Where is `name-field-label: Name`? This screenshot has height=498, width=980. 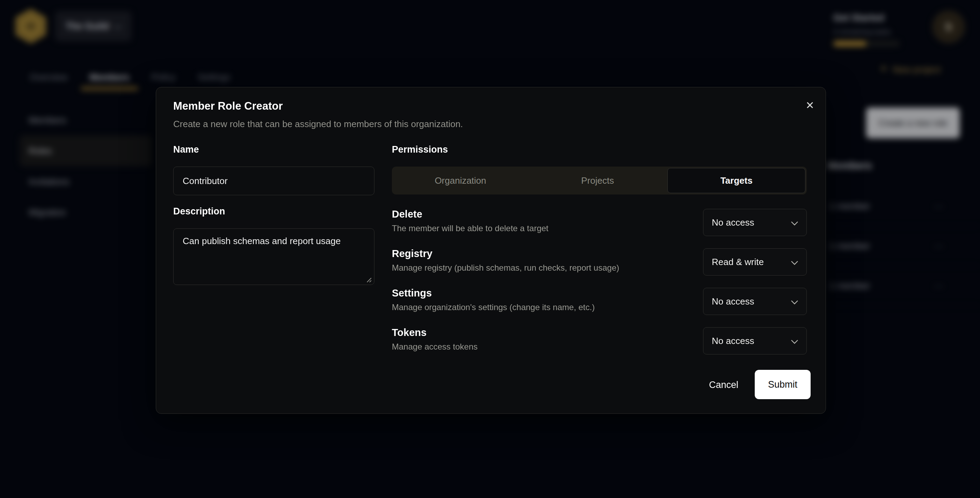
name-field-label: Name is located at coordinates (186, 150).